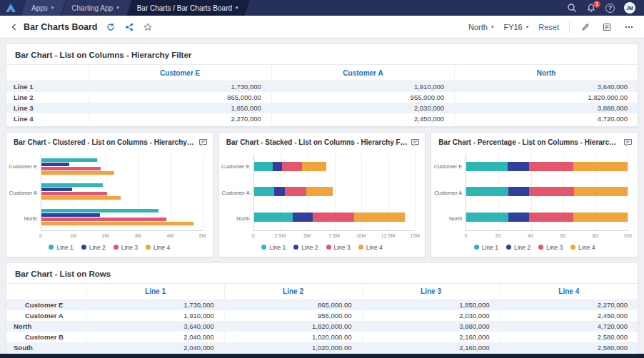 The image size is (644, 358). Describe the element at coordinates (515, 27) in the screenshot. I see `time-selector-fy16: FY16 ▾` at that location.